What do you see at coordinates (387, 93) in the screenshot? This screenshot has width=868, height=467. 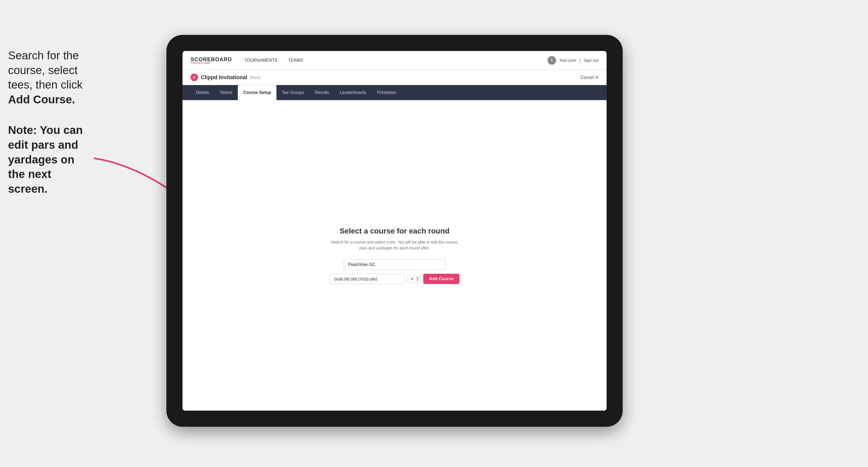 I see `tab-printables: Printables` at bounding box center [387, 93].